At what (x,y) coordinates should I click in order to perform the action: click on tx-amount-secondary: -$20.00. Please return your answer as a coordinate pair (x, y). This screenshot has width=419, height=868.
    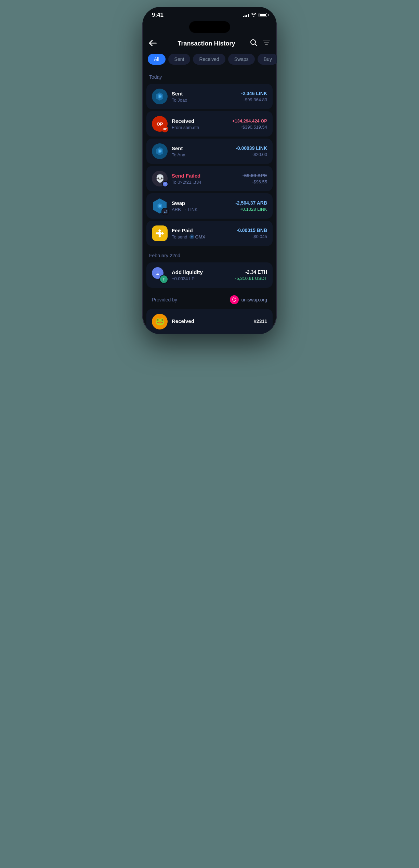
    Looking at the image, I should click on (251, 155).